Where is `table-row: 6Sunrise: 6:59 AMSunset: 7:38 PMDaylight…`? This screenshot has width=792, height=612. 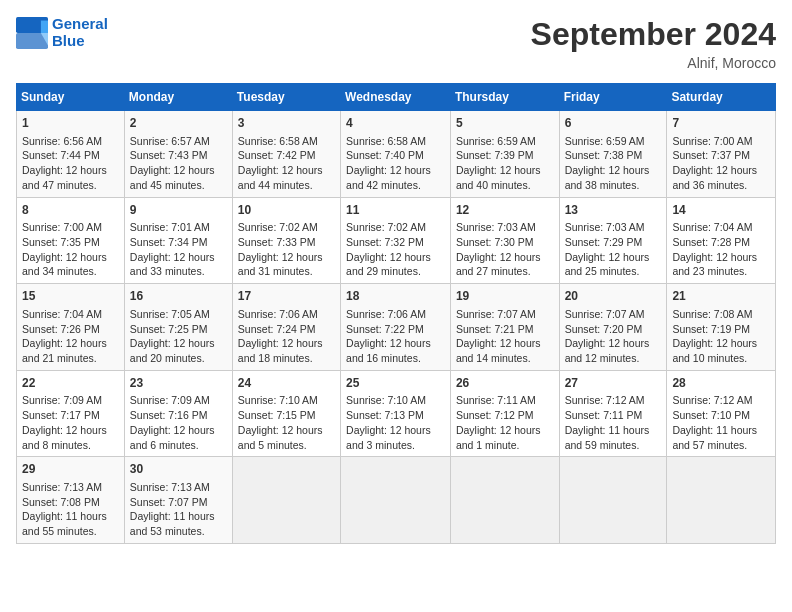
table-row: 6Sunrise: 6:59 AMSunset: 7:38 PMDaylight… is located at coordinates (613, 154).